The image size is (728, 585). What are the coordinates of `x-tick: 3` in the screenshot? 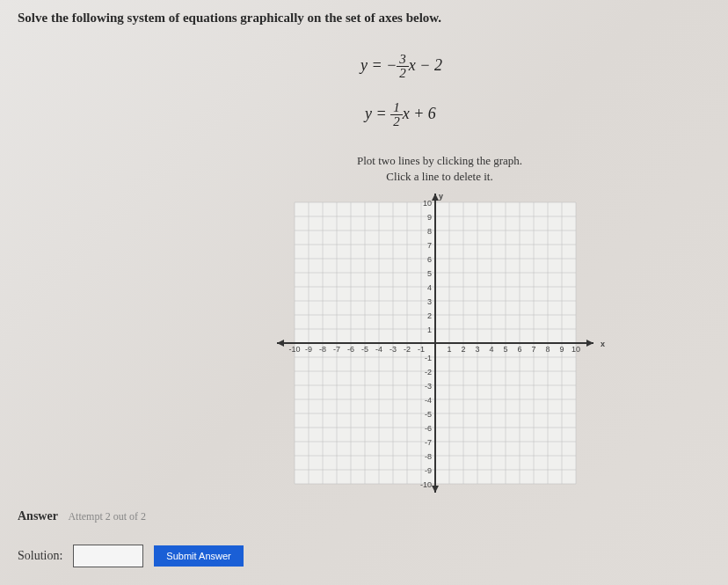 It's located at (477, 349).